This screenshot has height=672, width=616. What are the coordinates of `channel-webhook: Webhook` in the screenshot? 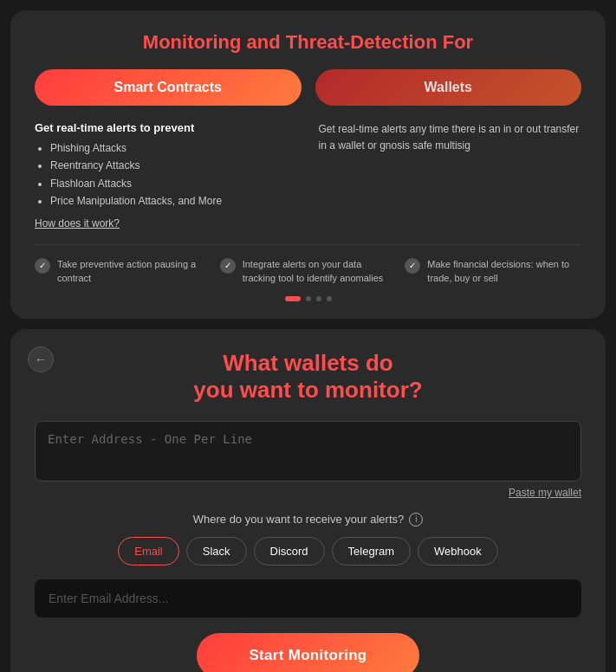 It's located at (457, 551).